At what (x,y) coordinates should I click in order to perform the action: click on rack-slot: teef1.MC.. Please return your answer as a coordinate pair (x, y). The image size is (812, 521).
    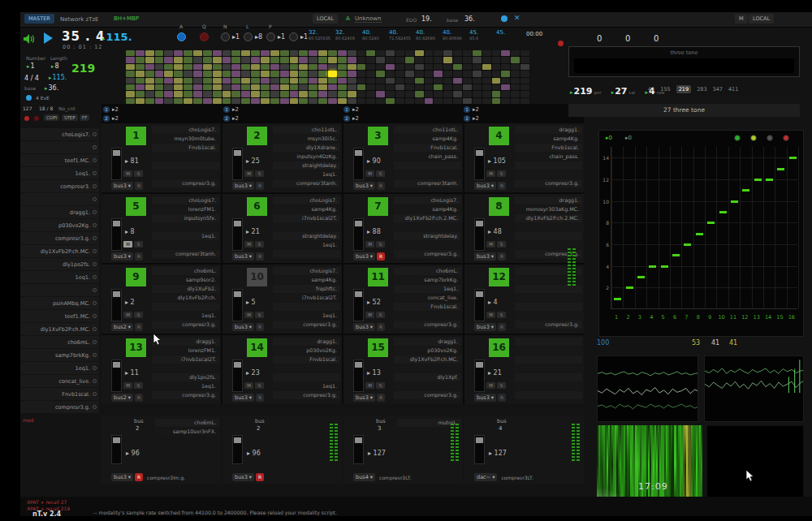
    Looking at the image, I should click on (60, 316).